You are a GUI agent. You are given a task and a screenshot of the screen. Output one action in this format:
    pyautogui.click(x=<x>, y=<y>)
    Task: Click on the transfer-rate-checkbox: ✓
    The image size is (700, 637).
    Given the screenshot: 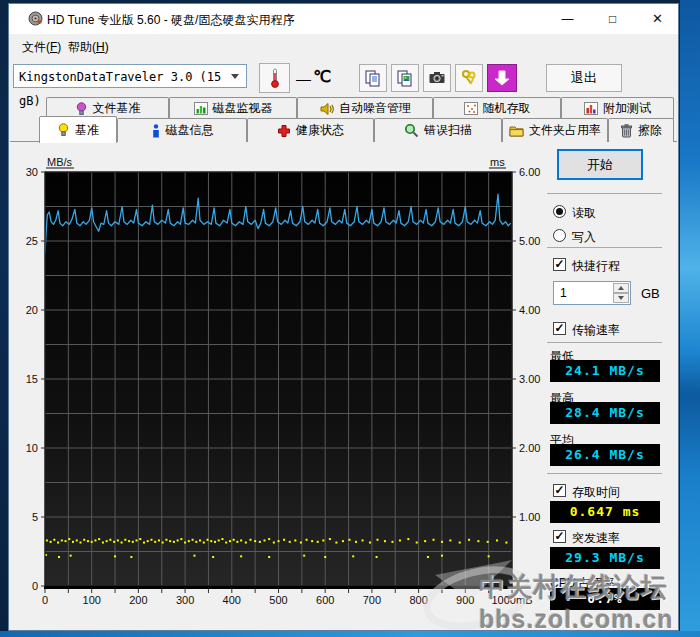 What is the action you would take?
    pyautogui.click(x=560, y=328)
    